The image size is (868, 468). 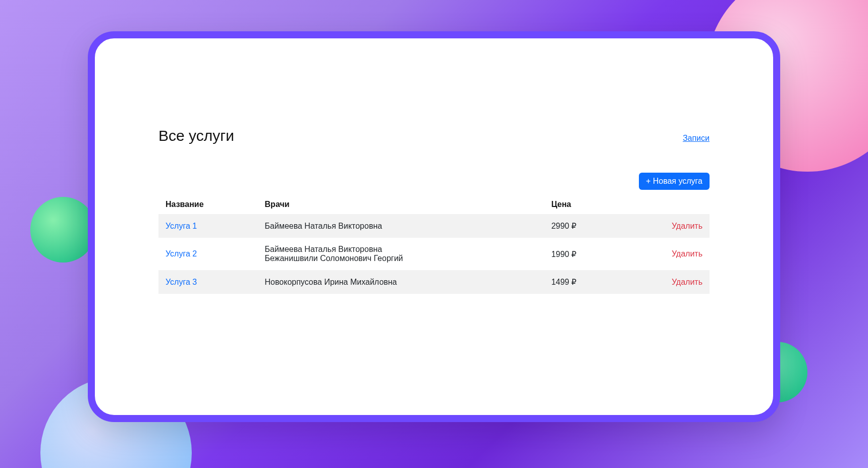 What do you see at coordinates (401, 204) in the screenshot?
I see `col-header-doctors: Врачи` at bounding box center [401, 204].